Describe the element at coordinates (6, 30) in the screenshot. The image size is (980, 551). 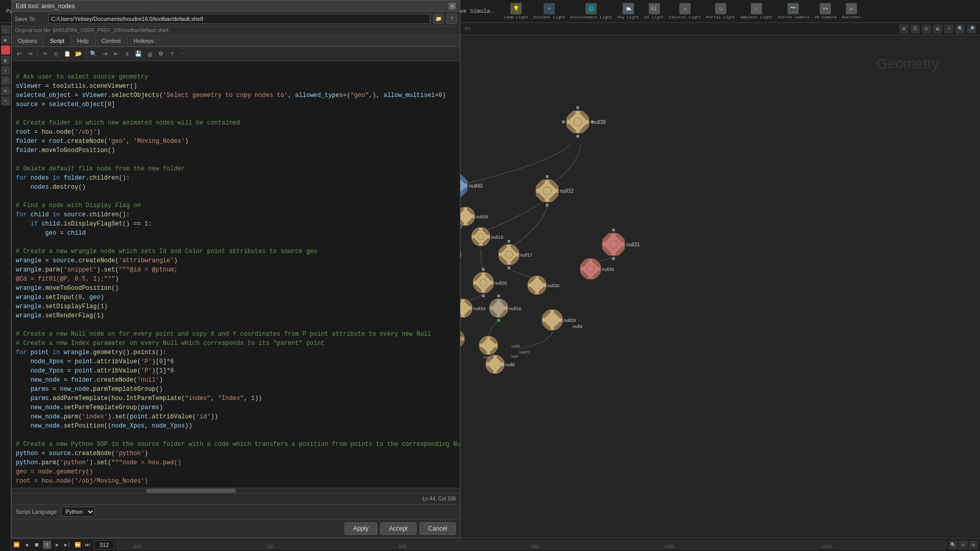
I see `sidebar-btn-1: ←` at that location.